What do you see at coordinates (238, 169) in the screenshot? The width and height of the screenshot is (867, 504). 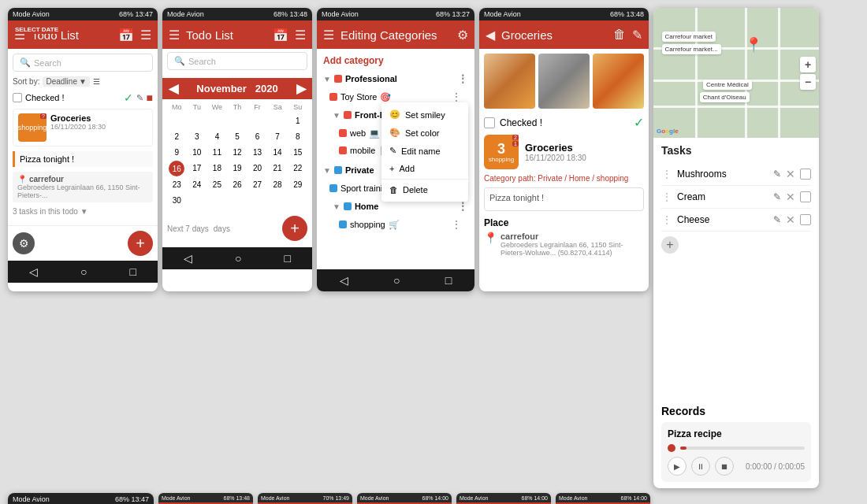 I see `cal-cell-19: 19` at bounding box center [238, 169].